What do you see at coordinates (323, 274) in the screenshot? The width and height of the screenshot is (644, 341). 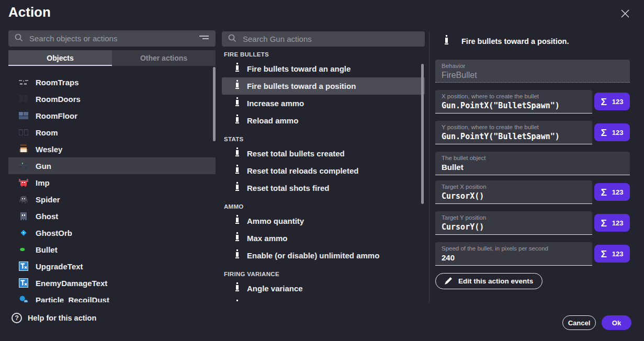 I see `section-header: FIRING VARIANCE` at bounding box center [323, 274].